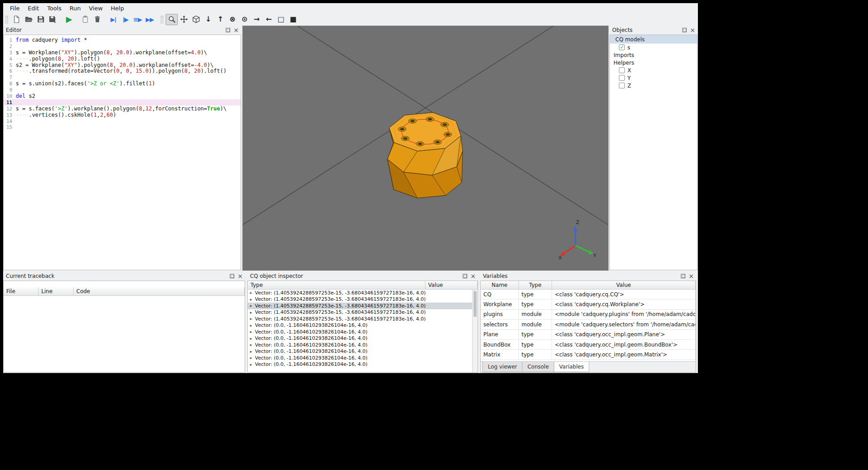 This screenshot has height=470, width=868. I want to click on bottom-view-icon: ↑, so click(220, 20).